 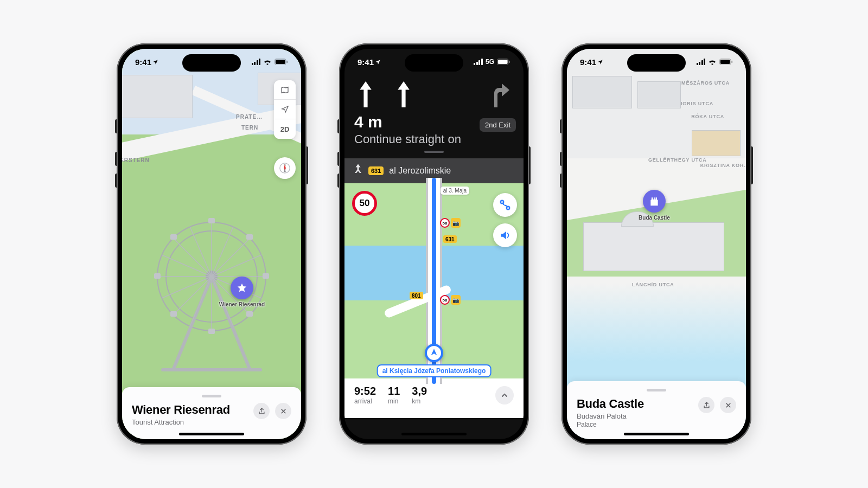 I want to click on place-card: Wiener Riesenrad Tourist Attraction, so click(x=212, y=413).